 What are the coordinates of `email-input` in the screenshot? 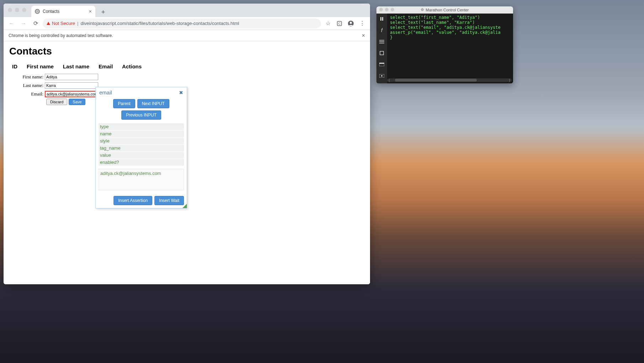 It's located at (72, 94).